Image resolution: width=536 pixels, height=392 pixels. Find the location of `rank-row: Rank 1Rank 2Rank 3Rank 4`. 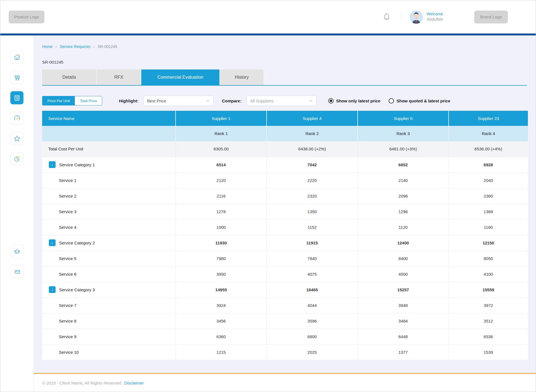

rank-row: Rank 1Rank 2Rank 3Rank 4 is located at coordinates (285, 133).